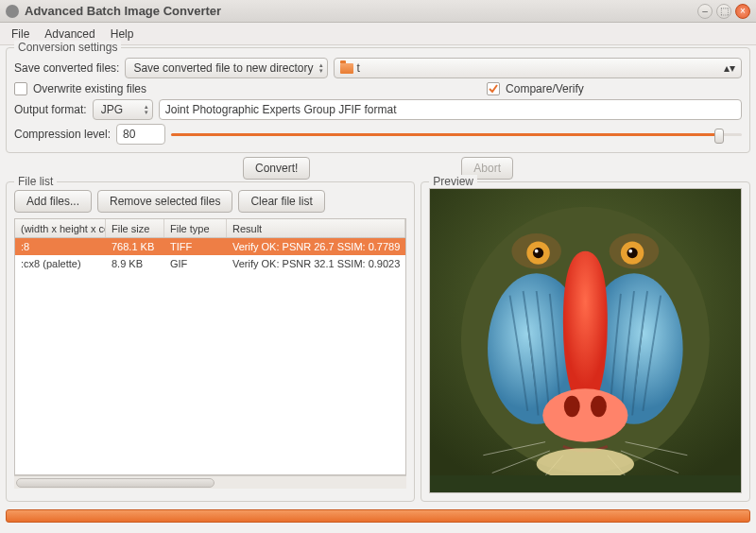  What do you see at coordinates (115, 483) in the screenshot?
I see `scrollbar-thumb` at bounding box center [115, 483].